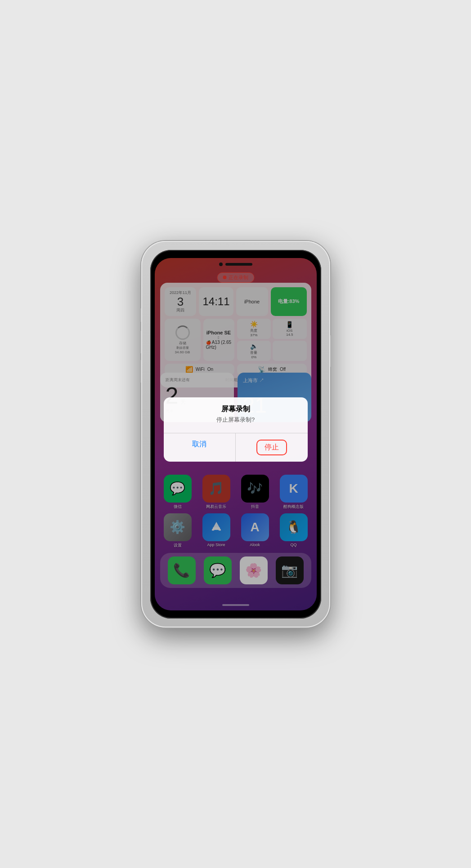 Image resolution: width=471 pixels, height=868 pixels. Describe the element at coordinates (272, 448) in the screenshot. I see `stop-button-label: 停止` at that location.